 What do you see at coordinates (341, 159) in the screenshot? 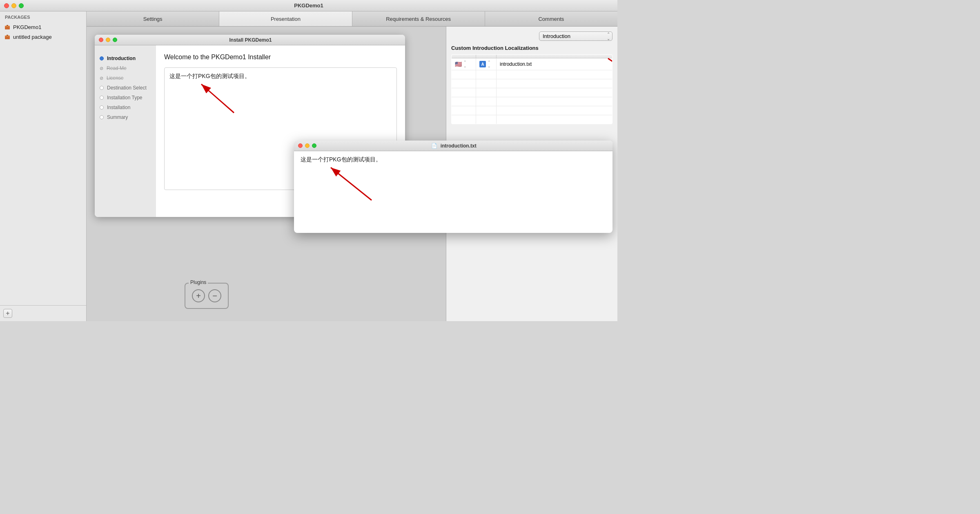
I see `text-editor-content: 这是一个打PKG包的测试项目。` at bounding box center [341, 159].